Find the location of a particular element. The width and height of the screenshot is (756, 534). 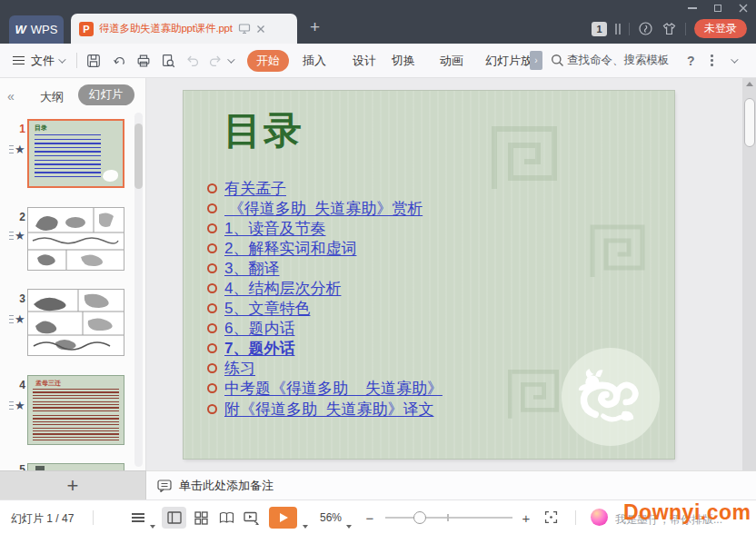

toc-link: 7、题外话 is located at coordinates (260, 349).